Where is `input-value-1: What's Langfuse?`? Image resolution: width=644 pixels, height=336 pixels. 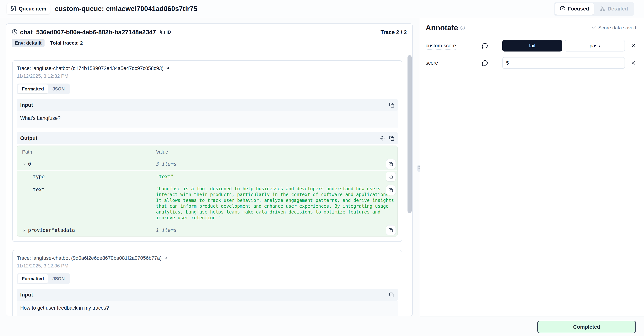 input-value-1: What's Langfuse? is located at coordinates (207, 119).